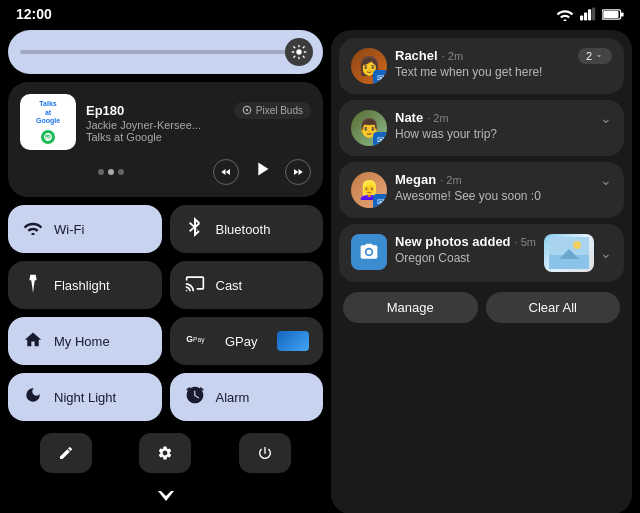 The width and height of the screenshot is (640, 513). Describe the element at coordinates (247, 397) in the screenshot. I see `qs-tile-alarm: Alarm` at that location.